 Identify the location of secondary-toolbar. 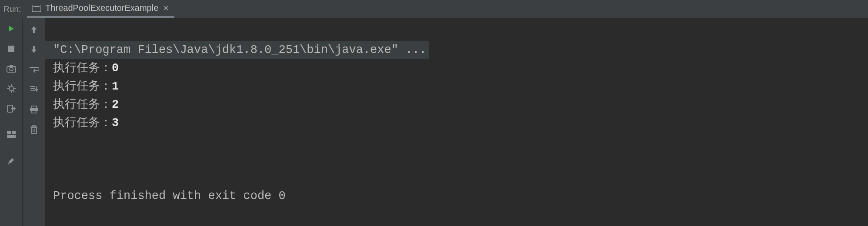
(34, 122).